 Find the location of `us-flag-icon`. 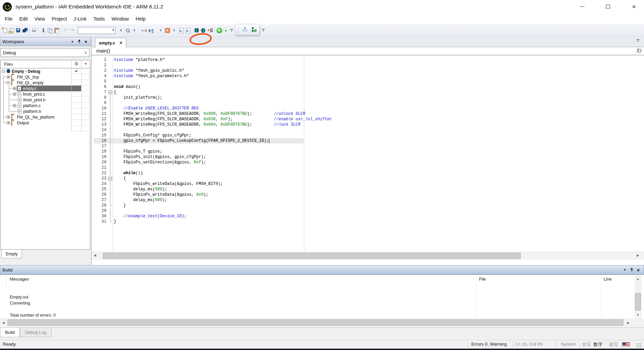

us-flag-icon is located at coordinates (626, 345).